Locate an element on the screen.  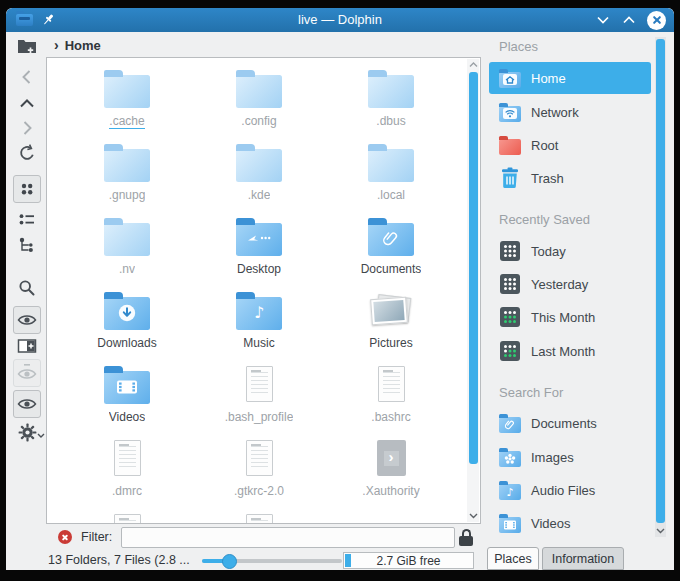
desktop-folder-icon is located at coordinates (259, 240).